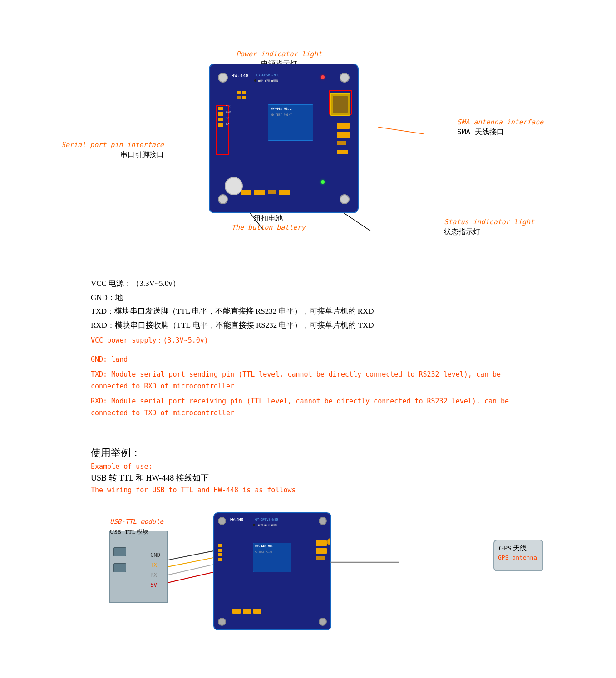  What do you see at coordinates (513, 548) in the screenshot?
I see `gps-ant-cn-label: GPS 天线` at bounding box center [513, 548].